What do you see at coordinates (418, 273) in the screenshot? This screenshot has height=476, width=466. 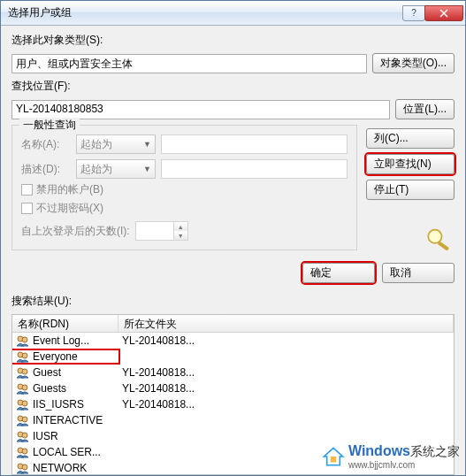 I see `cancel-button: 取消` at bounding box center [418, 273].